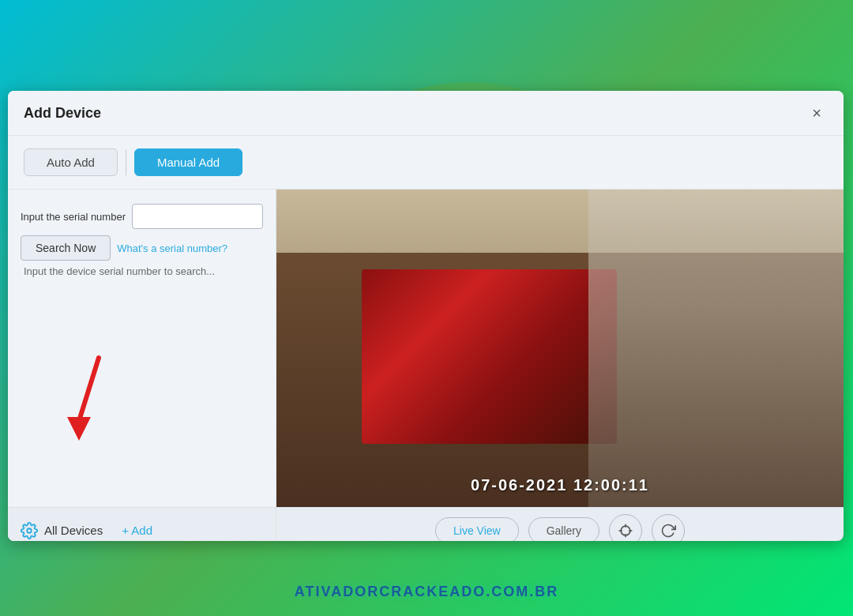 Image resolution: width=853 pixels, height=616 pixels. What do you see at coordinates (142, 396) in the screenshot?
I see `arrow-area` at bounding box center [142, 396].